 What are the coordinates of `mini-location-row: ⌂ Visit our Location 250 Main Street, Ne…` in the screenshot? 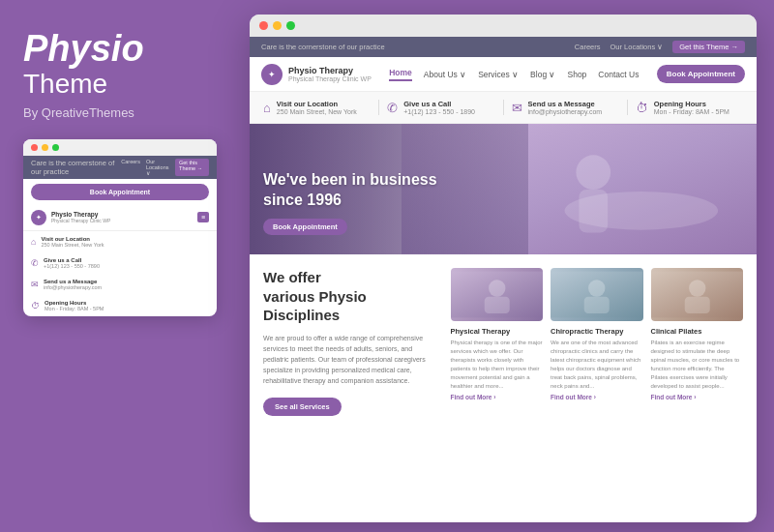 It's located at (120, 242).